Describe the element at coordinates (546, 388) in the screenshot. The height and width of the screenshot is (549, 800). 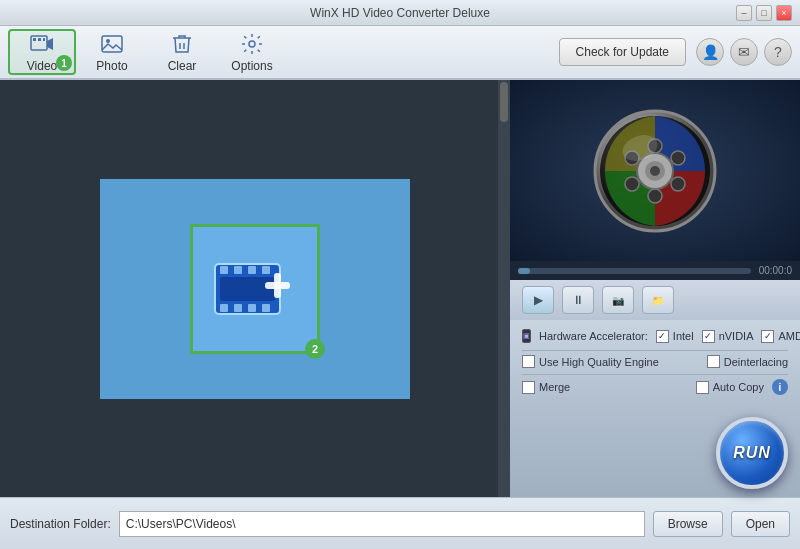
I see `merge-item: Merge` at that location.